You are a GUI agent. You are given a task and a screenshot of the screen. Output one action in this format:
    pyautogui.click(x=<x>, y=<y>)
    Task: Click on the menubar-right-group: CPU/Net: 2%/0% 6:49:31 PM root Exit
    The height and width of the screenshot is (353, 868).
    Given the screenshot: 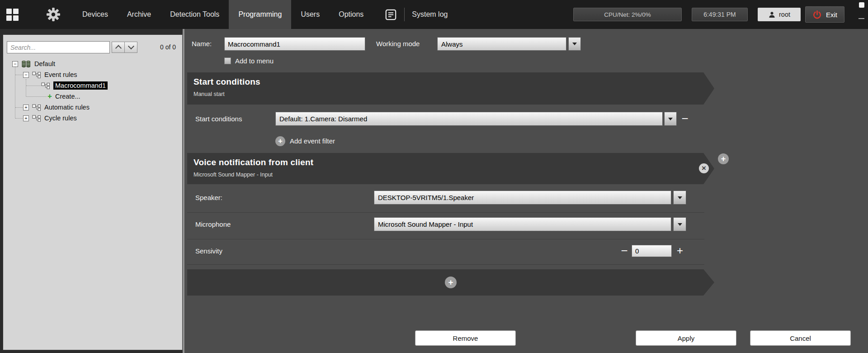 What is the action you would take?
    pyautogui.click(x=709, y=14)
    